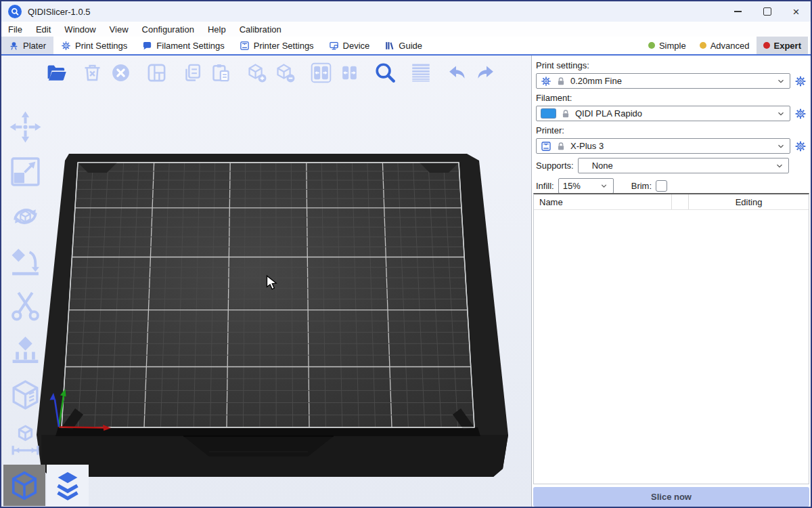 The width and height of the screenshot is (812, 508). I want to click on top-toolbar, so click(273, 72).